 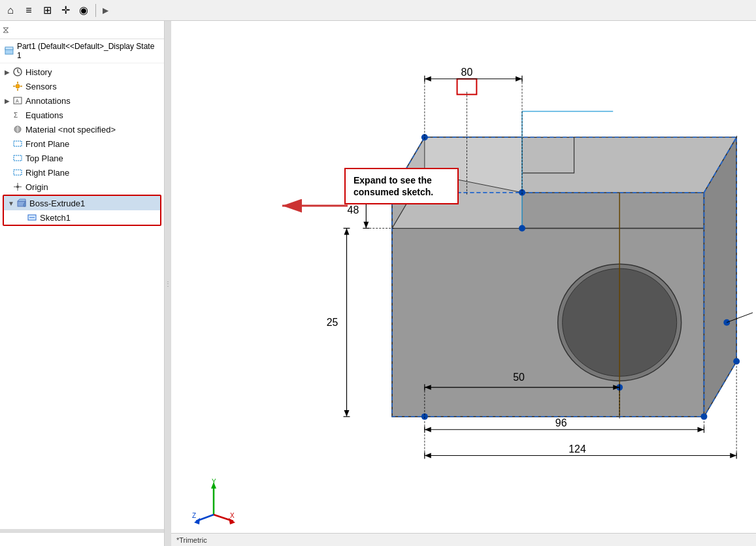 I want to click on svg-text: Σ, so click(x=16, y=115).